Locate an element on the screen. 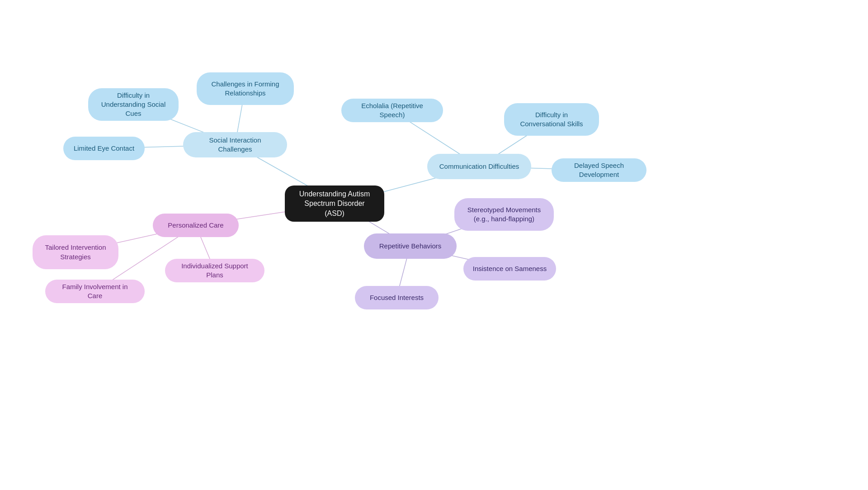 The width and height of the screenshot is (868, 490). family-involvement-node: Family Involvement in Care is located at coordinates (95, 291).